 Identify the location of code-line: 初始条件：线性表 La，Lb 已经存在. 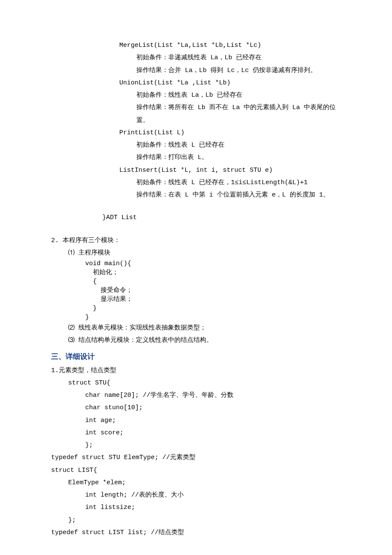
(196, 95).